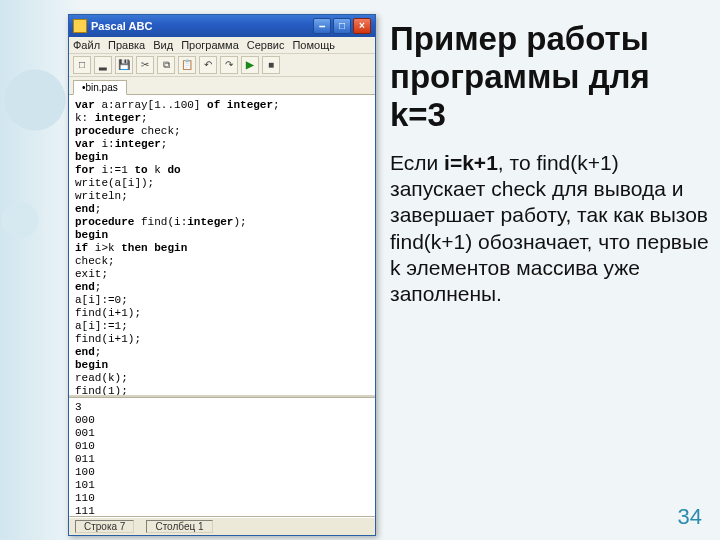 This screenshot has height=540, width=720. Describe the element at coordinates (222, 132) in the screenshot. I see `code-line: procedure check;` at that location.